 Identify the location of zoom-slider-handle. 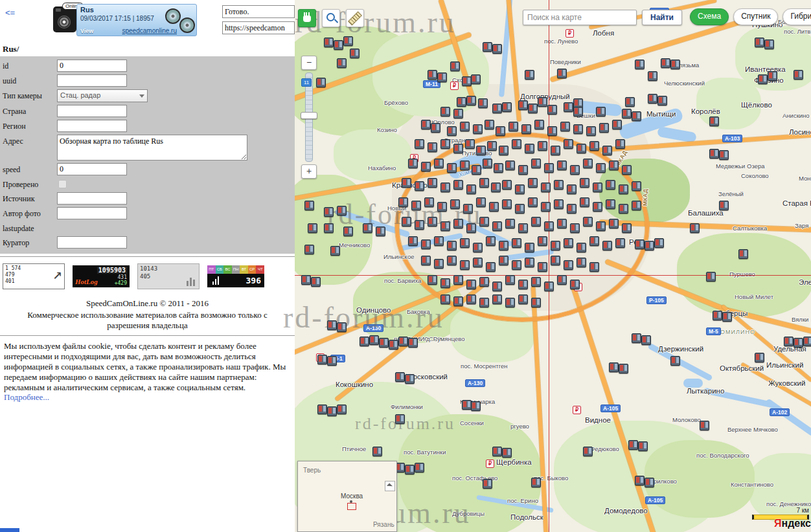
(309, 115).